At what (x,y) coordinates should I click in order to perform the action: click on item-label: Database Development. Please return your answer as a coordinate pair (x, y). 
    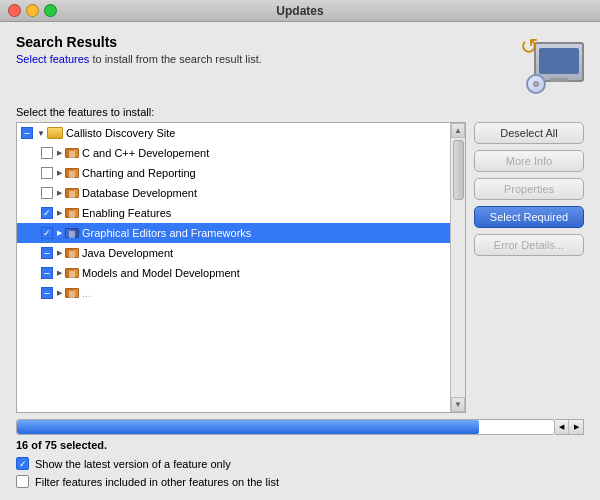
    Looking at the image, I should click on (140, 193).